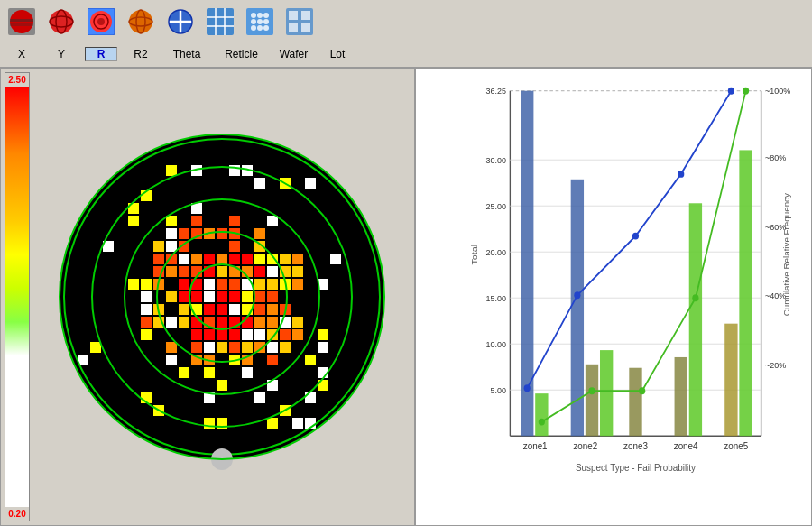 This screenshot has width=812, height=526. Describe the element at coordinates (61, 54) in the screenshot. I see `label-y: Y` at that location.